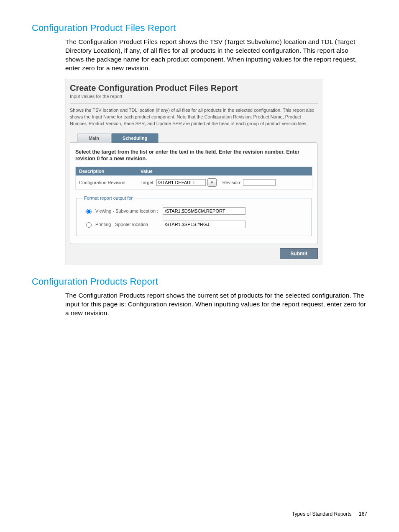 This screenshot has height=532, width=399. I want to click on row-description: Configuration Revision, so click(106, 182).